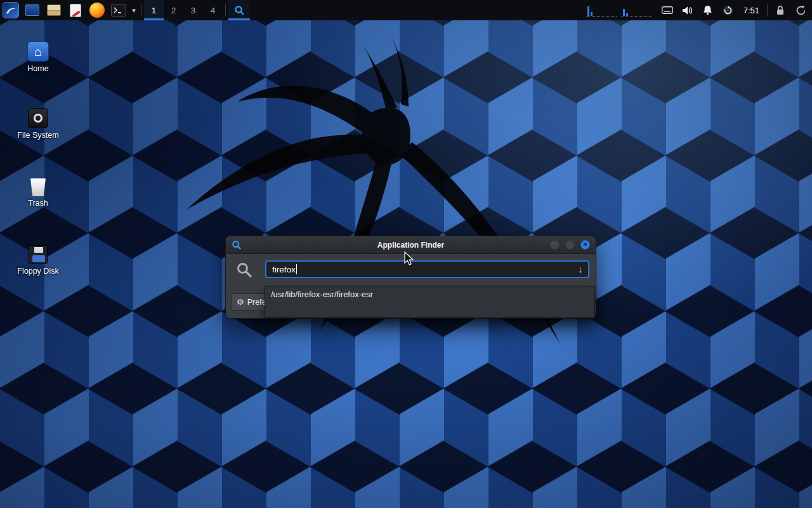  Describe the element at coordinates (54, 10) in the screenshot. I see `file-manager-launcher` at that location.